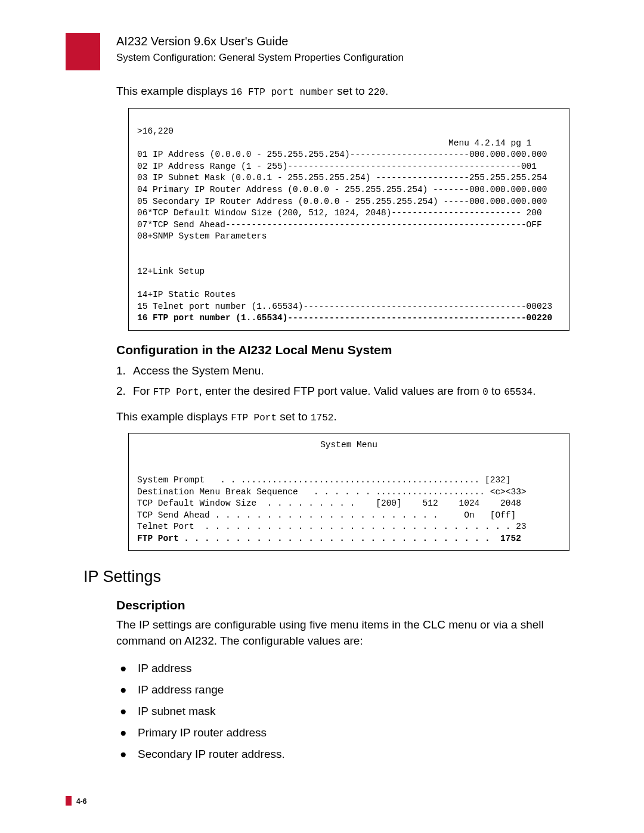  Describe the element at coordinates (81, 801) in the screenshot. I see `page-number: 4-6` at that location.